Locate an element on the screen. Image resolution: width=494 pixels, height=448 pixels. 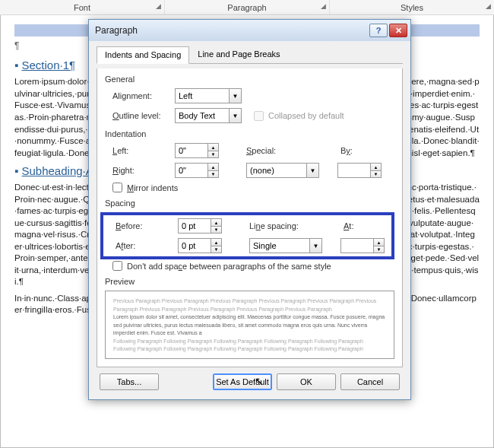
after-label: After: is located at coordinates (144, 246).